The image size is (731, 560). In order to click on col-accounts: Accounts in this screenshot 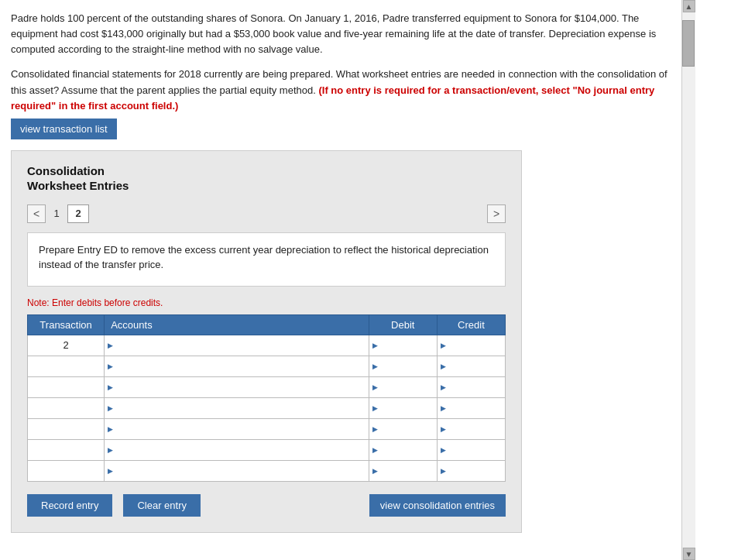, I will do `click(237, 325)`.